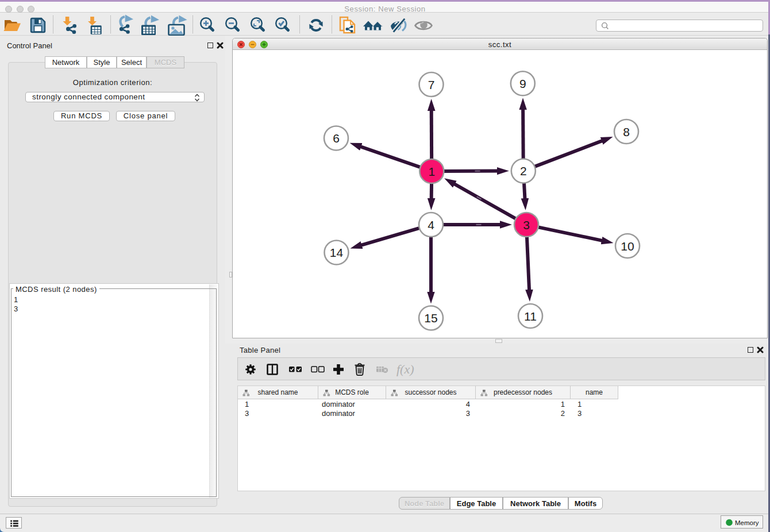 The image size is (770, 532). What do you see at coordinates (336, 138) in the screenshot?
I see `svg-text: 6` at bounding box center [336, 138].